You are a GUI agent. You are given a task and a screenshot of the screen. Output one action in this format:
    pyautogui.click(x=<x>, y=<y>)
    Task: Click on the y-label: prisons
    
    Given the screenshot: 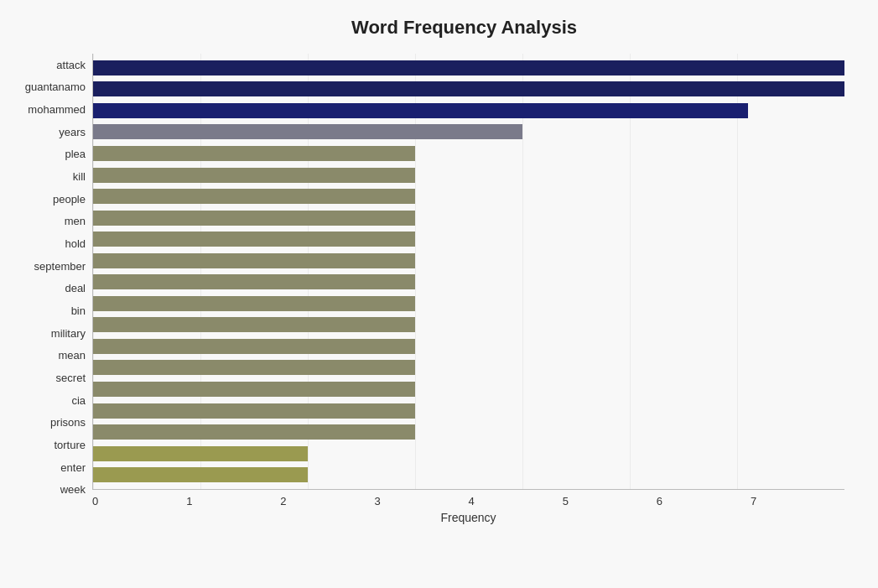 What is the action you would take?
    pyautogui.click(x=68, y=423)
    